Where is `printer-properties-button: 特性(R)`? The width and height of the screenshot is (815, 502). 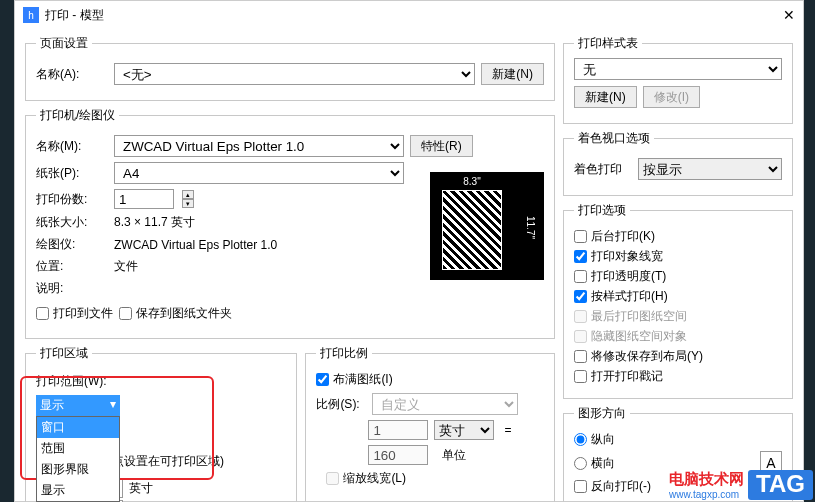 printer-properties-button: 特性(R) is located at coordinates (442, 146).